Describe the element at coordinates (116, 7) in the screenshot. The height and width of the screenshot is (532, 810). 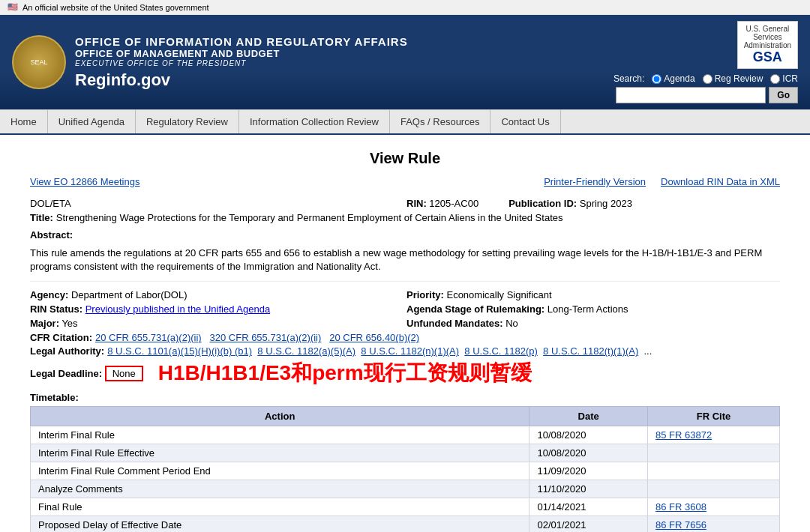
I see `gov-banner-text: An official website of the United States…` at that location.